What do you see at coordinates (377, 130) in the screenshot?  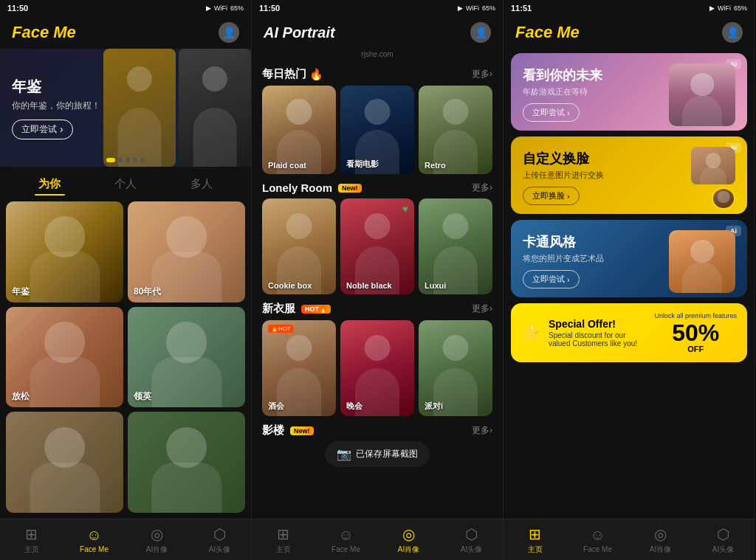 I see `portrait-row-hot: Plaid coat 看期电影 Retro` at bounding box center [377, 130].